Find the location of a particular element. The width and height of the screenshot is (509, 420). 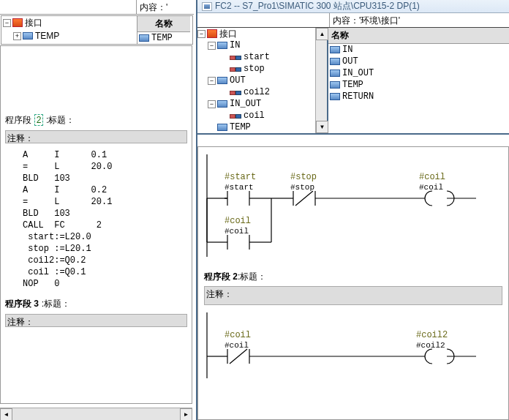

expand-icon: + is located at coordinates (18, 37).